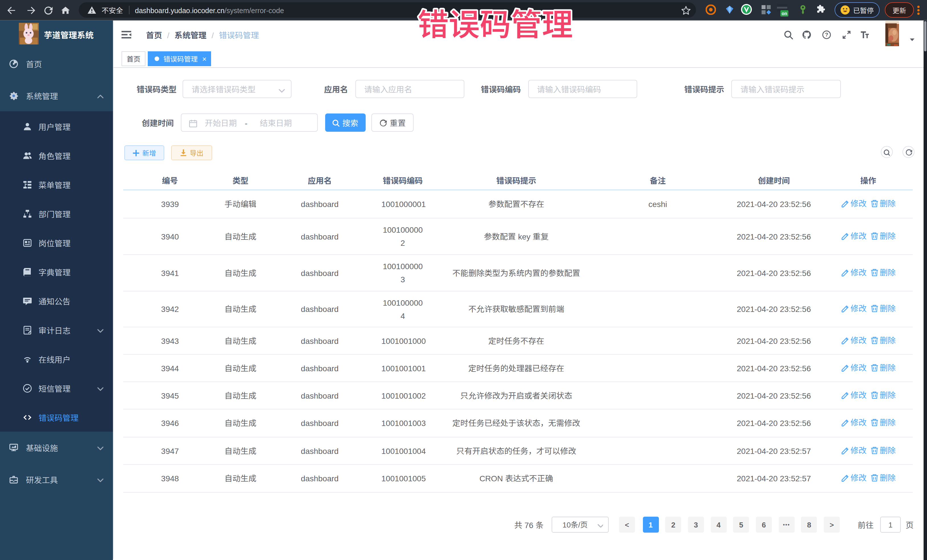 The image size is (927, 560). Describe the element at coordinates (784, 13) in the screenshot. I see `svg-text: on` at that location.